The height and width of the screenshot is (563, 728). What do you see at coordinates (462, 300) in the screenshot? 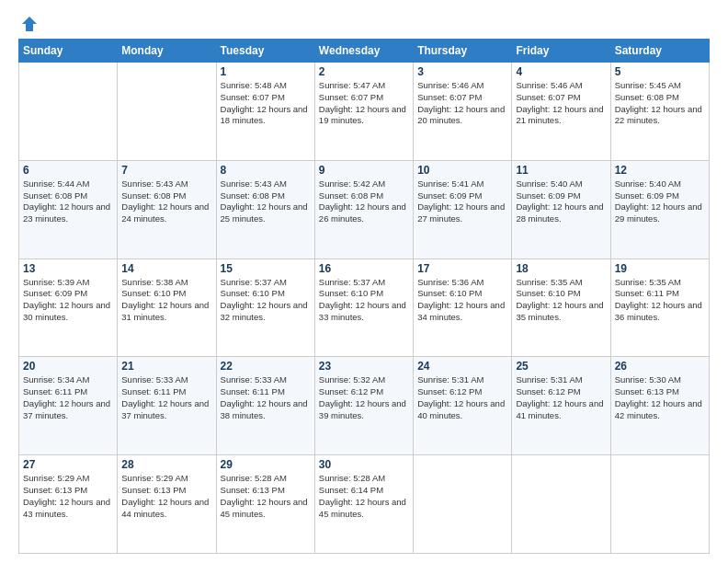
I see `cell-content: Sunrise: 5:36 AM Sunset: 6:10 PM Dayligh…` at bounding box center [462, 300].